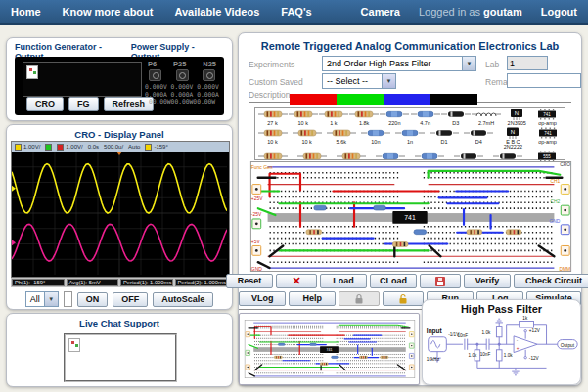  Describe the element at coordinates (119, 133) in the screenshot. I see `cro-title: CRO - Display Panel` at that location.